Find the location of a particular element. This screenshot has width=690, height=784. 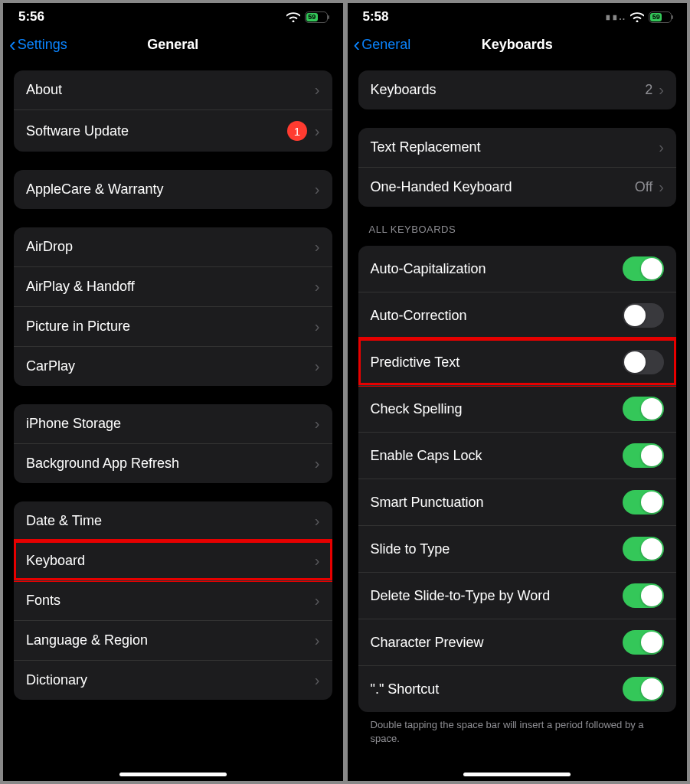

settings-row: Text Replacement› is located at coordinates (518, 147).